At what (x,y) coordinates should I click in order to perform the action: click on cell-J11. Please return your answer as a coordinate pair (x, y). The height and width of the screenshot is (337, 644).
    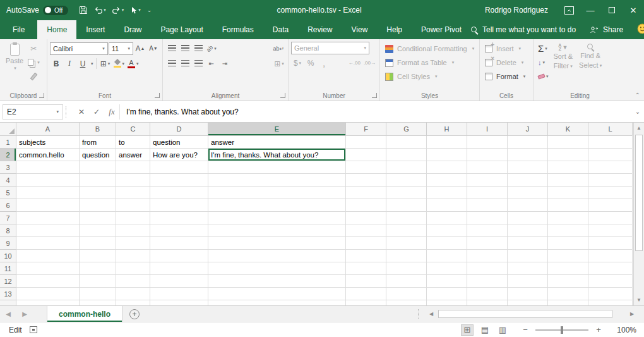
    Looking at the image, I should click on (528, 269).